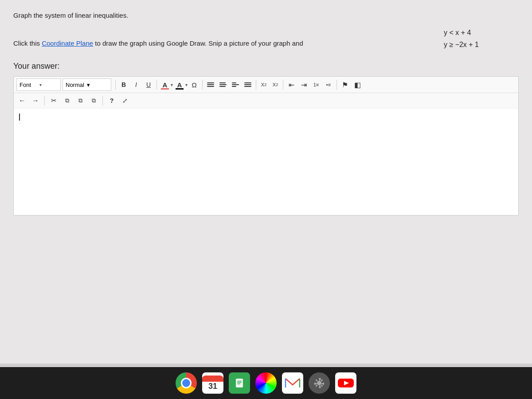 Image resolution: width=532 pixels, height=399 pixels. What do you see at coordinates (275, 85) in the screenshot?
I see `superscript-button: X2` at bounding box center [275, 85].